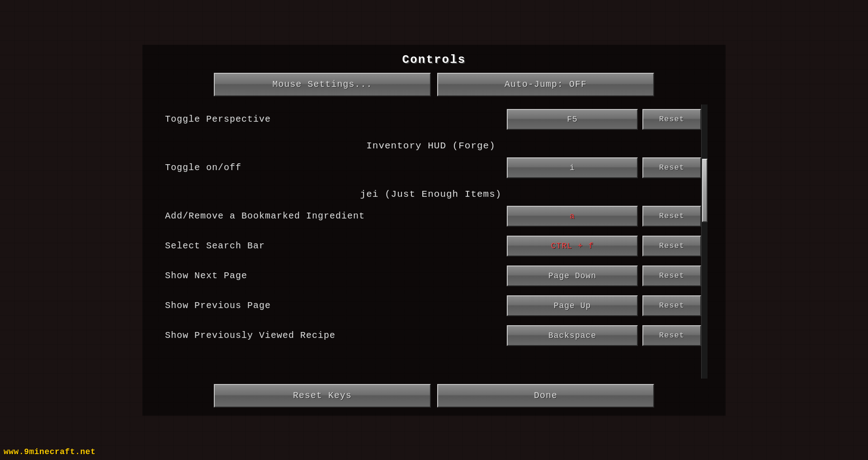  What do you see at coordinates (334, 216) in the screenshot?
I see `label-bookmark: Add/Remove a Bookmarked Ingredient` at bounding box center [334, 216].